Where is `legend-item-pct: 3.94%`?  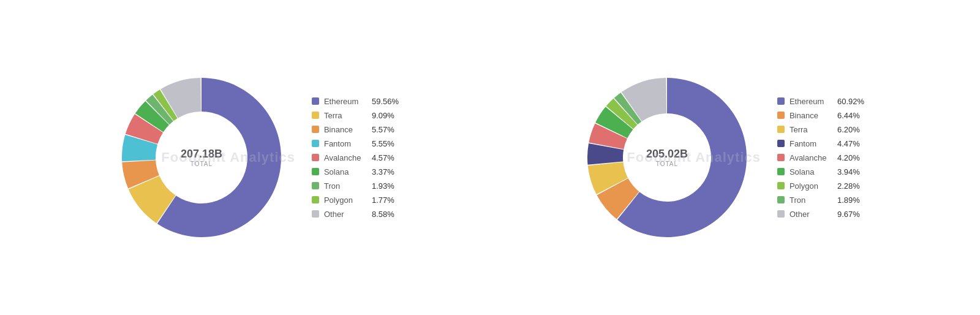
legend-item-pct: 3.94% is located at coordinates (849, 172).